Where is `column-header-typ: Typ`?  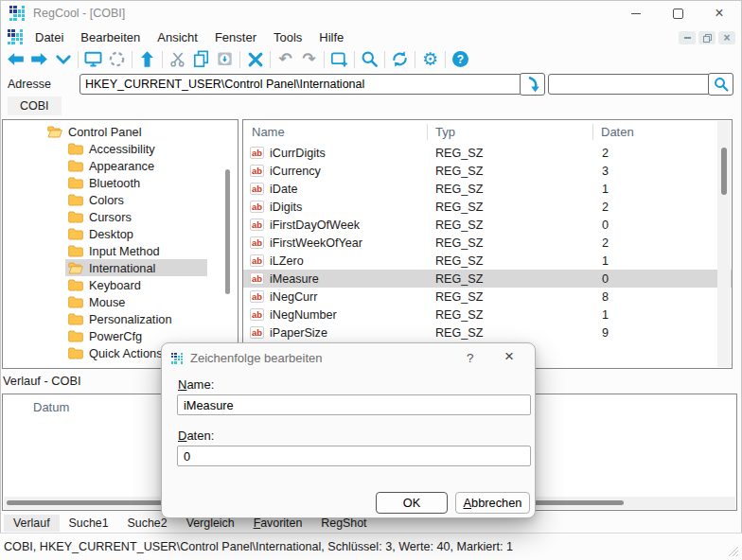
column-header-typ: Typ is located at coordinates (509, 132).